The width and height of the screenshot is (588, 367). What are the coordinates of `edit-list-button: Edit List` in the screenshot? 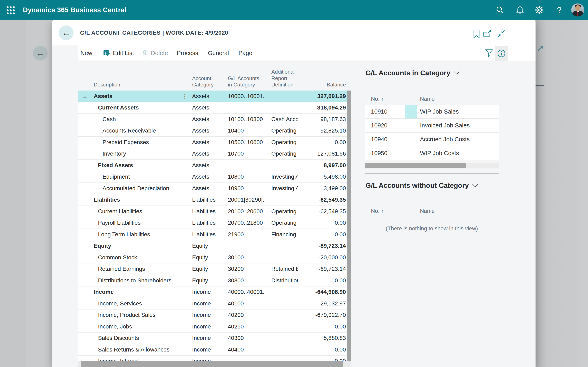 It's located at (119, 53).